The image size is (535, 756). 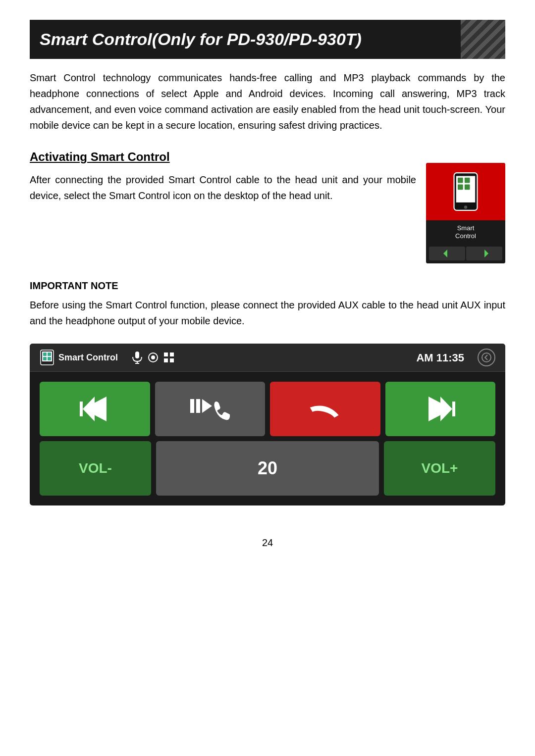 I want to click on grid-icon, so click(x=169, y=357).